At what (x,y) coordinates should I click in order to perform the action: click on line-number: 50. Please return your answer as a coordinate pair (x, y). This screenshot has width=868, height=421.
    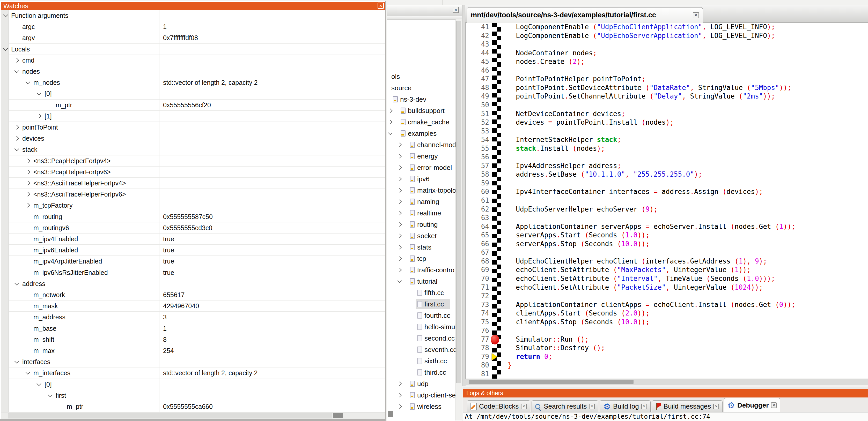
    Looking at the image, I should click on (477, 105).